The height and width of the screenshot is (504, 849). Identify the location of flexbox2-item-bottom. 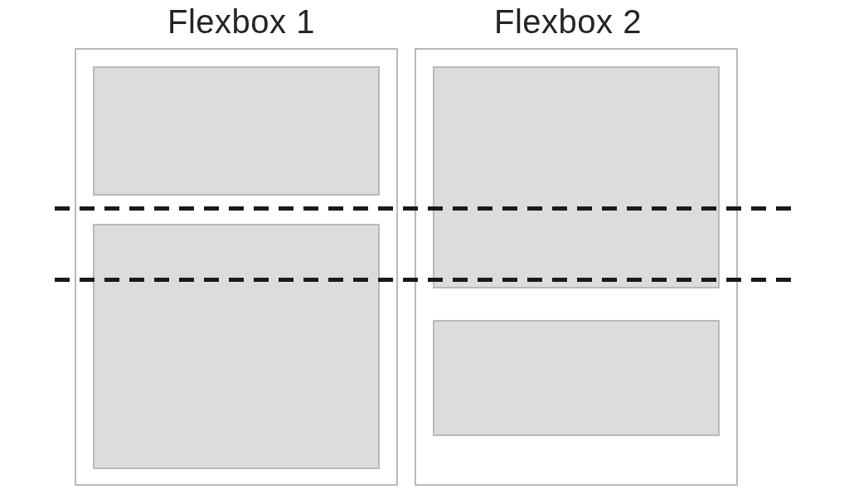
(576, 378).